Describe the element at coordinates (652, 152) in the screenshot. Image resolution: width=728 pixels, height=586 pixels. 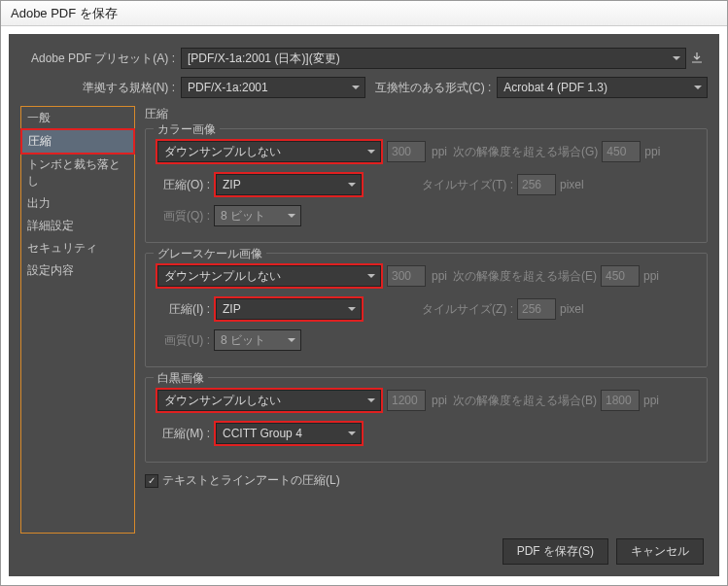
I see `color-thresh-unit: ppi` at that location.